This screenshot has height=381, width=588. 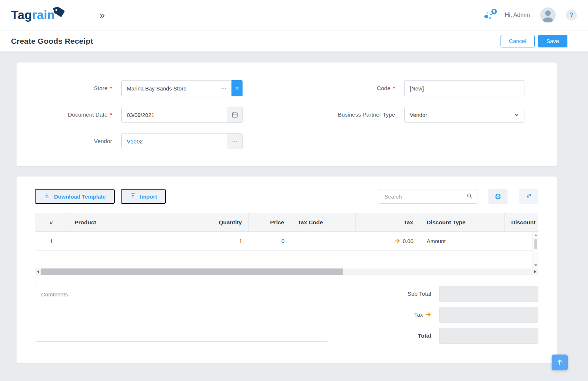 I want to click on calendar-icon, so click(x=234, y=115).